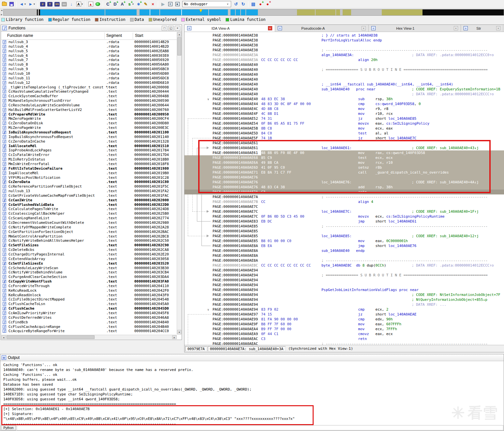  Describe the element at coordinates (344, 109) in the screenshot. I see `disasm-line: PAGE:0000000140A0AE4C4D 8B C8 mov r9, r8` at that location.